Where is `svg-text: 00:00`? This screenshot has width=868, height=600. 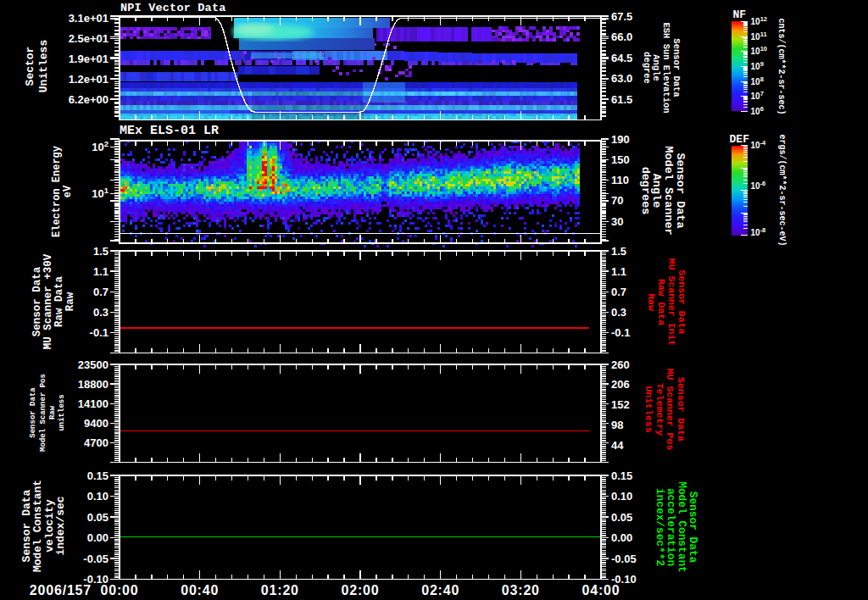
svg-text: 00:00 is located at coordinates (120, 590).